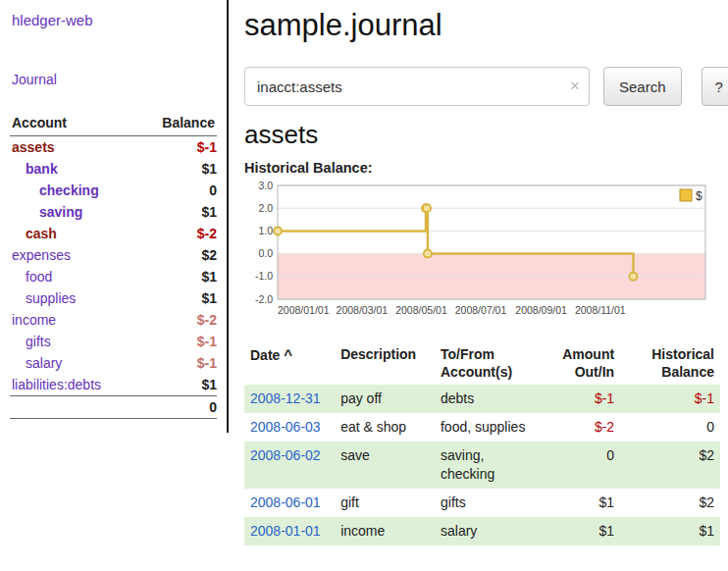 The height and width of the screenshot is (571, 728). Describe the element at coordinates (483, 532) in the screenshot. I see `transaction-row: 2008-01-01incomesalary$1$1` at that location.